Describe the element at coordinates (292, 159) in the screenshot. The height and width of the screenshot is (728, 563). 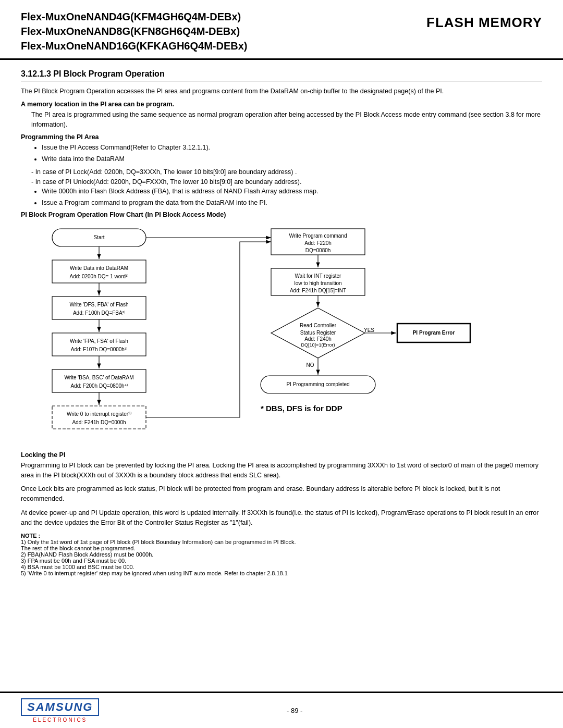
I see `list-item: Write data into the DataRAM` at that location.